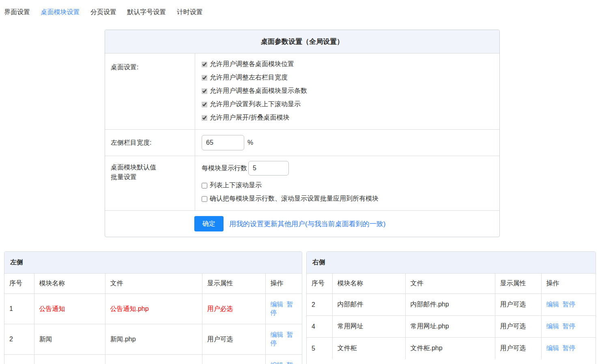  What do you see at coordinates (450, 284) in the screenshot?
I see `right-column-header-2: 文件` at bounding box center [450, 284].